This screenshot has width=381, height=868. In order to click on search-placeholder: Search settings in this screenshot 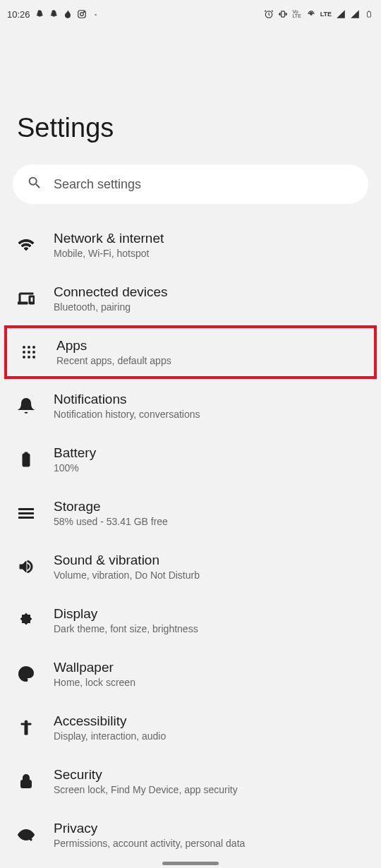, I will do `click(97, 185)`.